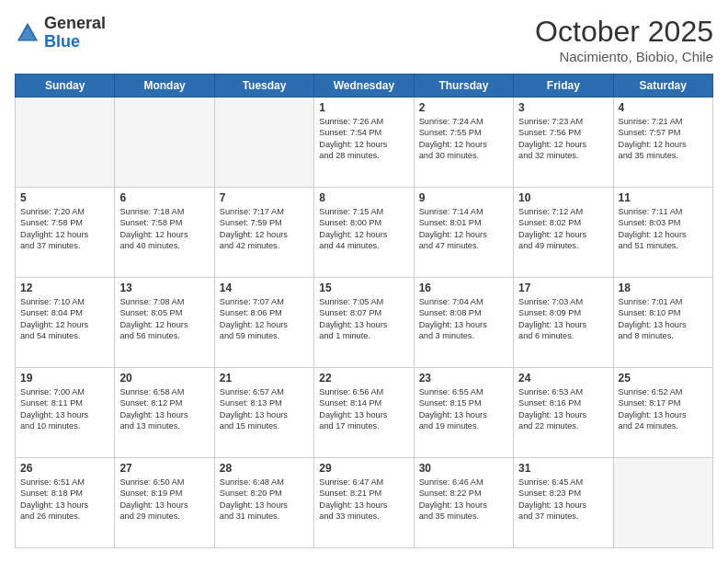 The image size is (728, 563). What do you see at coordinates (65, 323) in the screenshot?
I see `calendar-cell-2-0: 12Sunrise: 7:10 AM Sunset: 8:04 PM Dayli…` at bounding box center [65, 323].